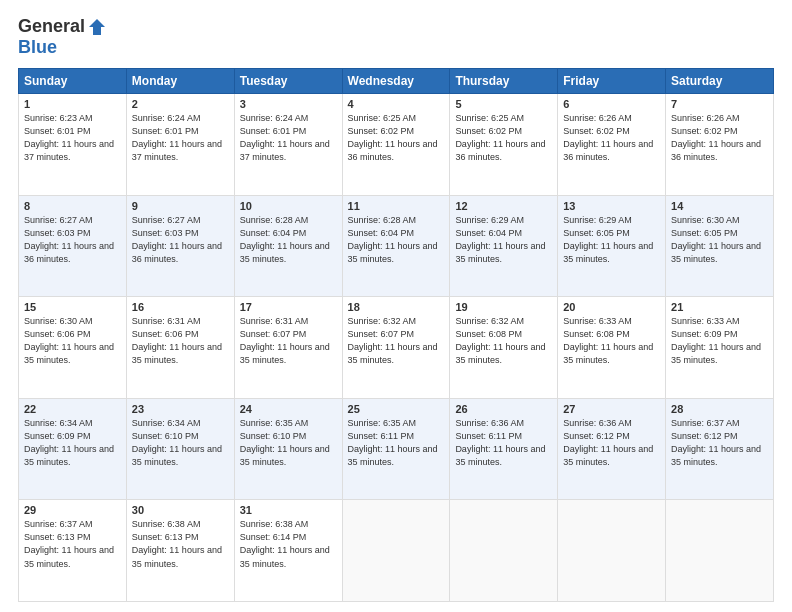 The height and width of the screenshot is (612, 792). I want to click on logo: General Blue, so click(62, 37).